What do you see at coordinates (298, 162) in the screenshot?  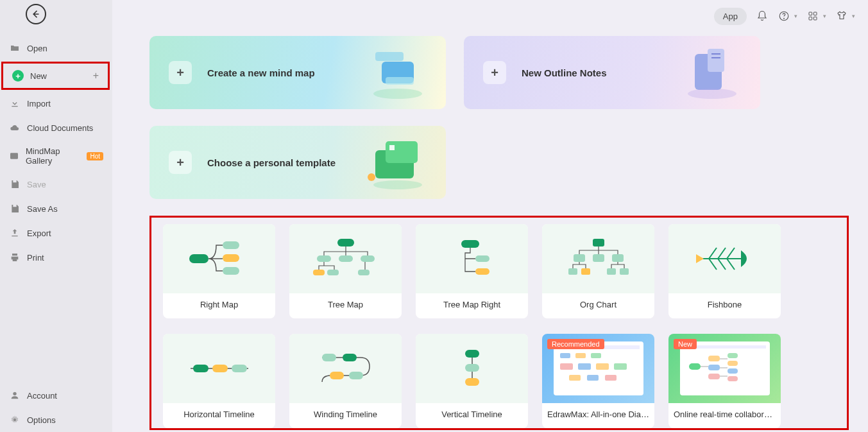 I see `card-personal-template: + Choose a personal template` at bounding box center [298, 162].